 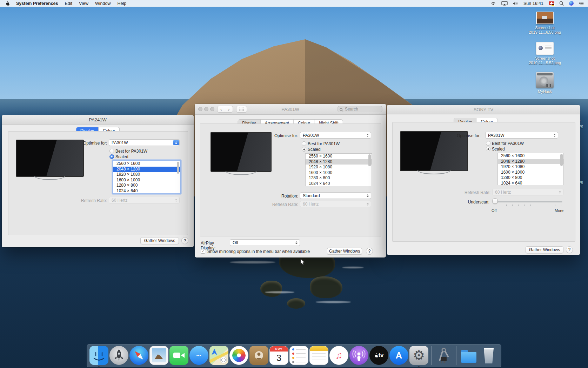 I want to click on titlebar-sonytv: SONY TV, so click(x=483, y=109).